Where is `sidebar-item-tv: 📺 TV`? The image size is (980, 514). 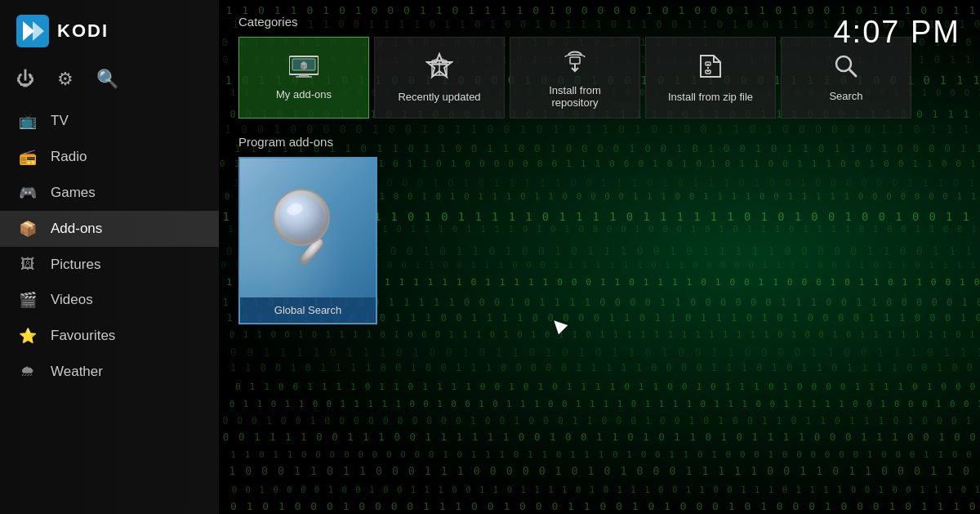 sidebar-item-tv: 📺 TV is located at coordinates (109, 121).